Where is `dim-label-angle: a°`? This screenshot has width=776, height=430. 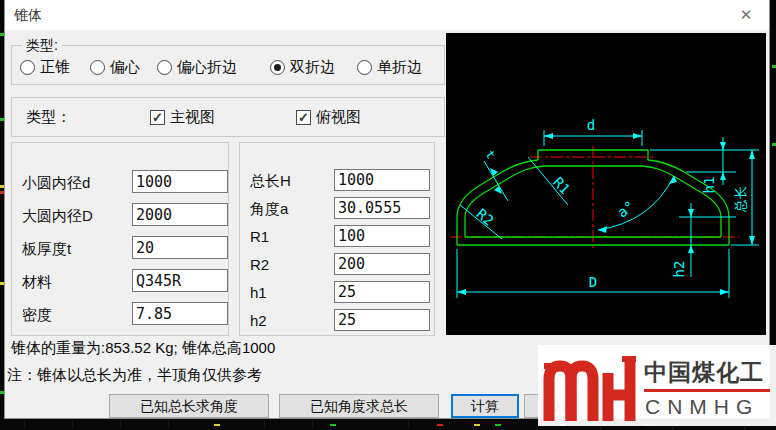
dim-label-angle: a° is located at coordinates (626, 210).